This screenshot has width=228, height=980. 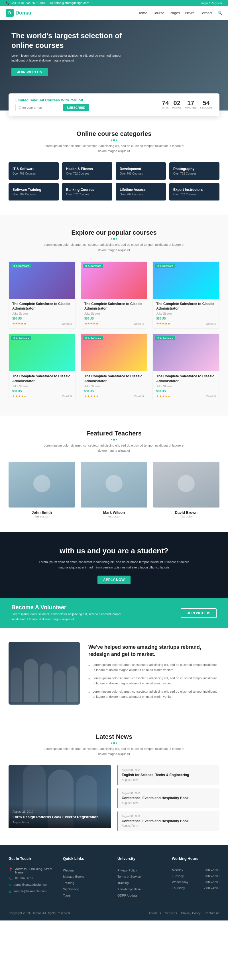 What do you see at coordinates (25, 878) in the screenshot?
I see `footer-phone: 01 234 56789` at bounding box center [25, 878].